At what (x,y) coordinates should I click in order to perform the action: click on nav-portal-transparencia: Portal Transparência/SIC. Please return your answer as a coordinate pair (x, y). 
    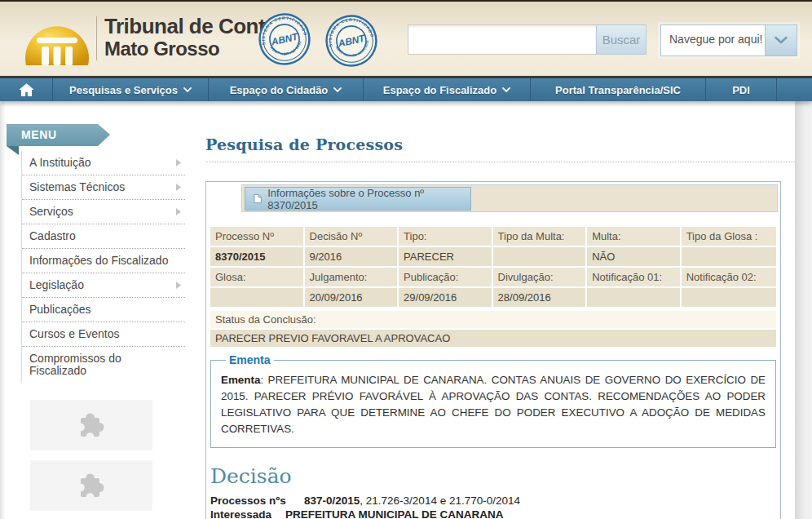
    Looking at the image, I should click on (618, 90).